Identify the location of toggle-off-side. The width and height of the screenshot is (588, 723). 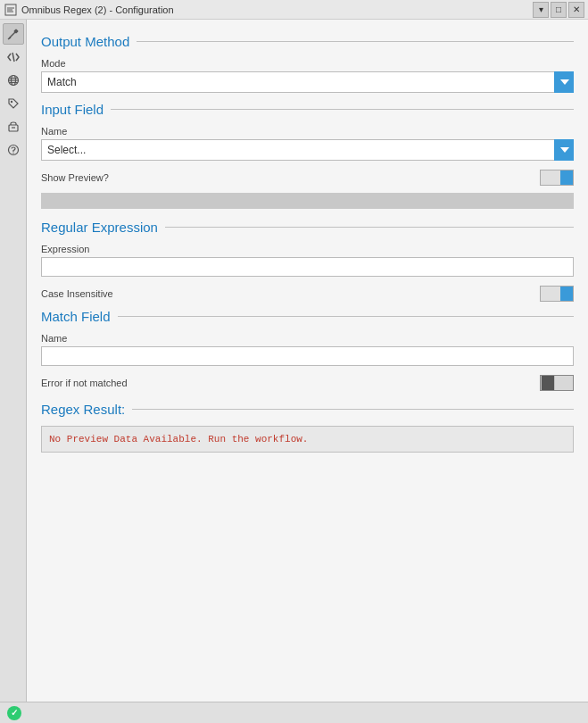
(551, 178).